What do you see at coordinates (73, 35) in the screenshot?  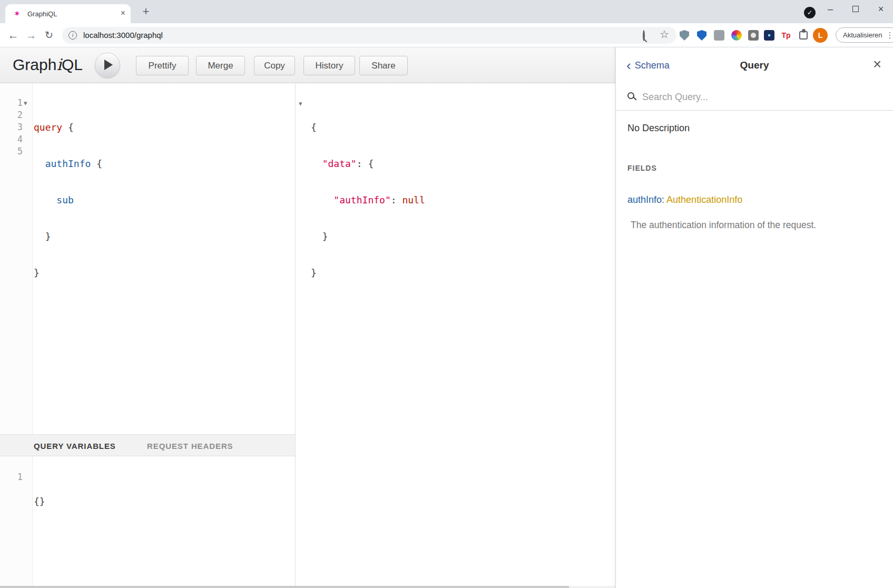 I see `page-info-icon: i` at bounding box center [73, 35].